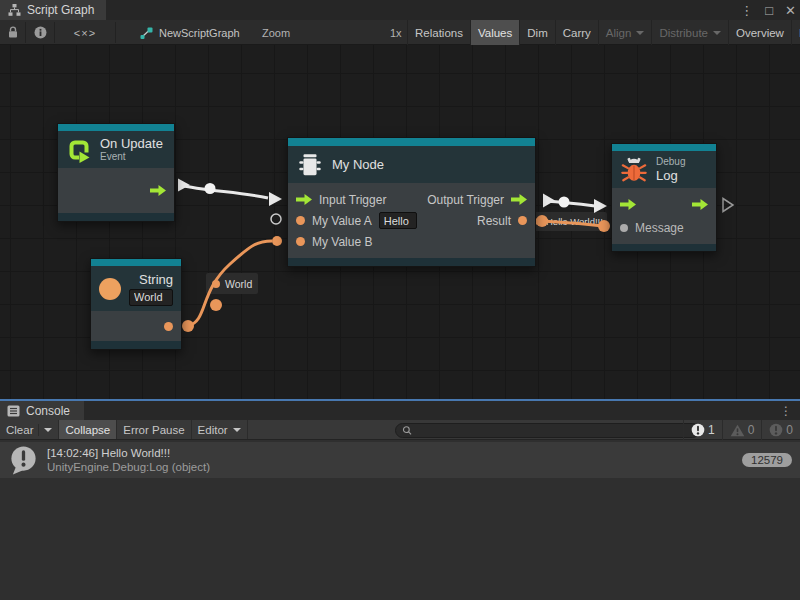 This screenshot has height=600, width=800. Describe the element at coordinates (760, 32) in the screenshot. I see `overview-button: Overview` at that location.